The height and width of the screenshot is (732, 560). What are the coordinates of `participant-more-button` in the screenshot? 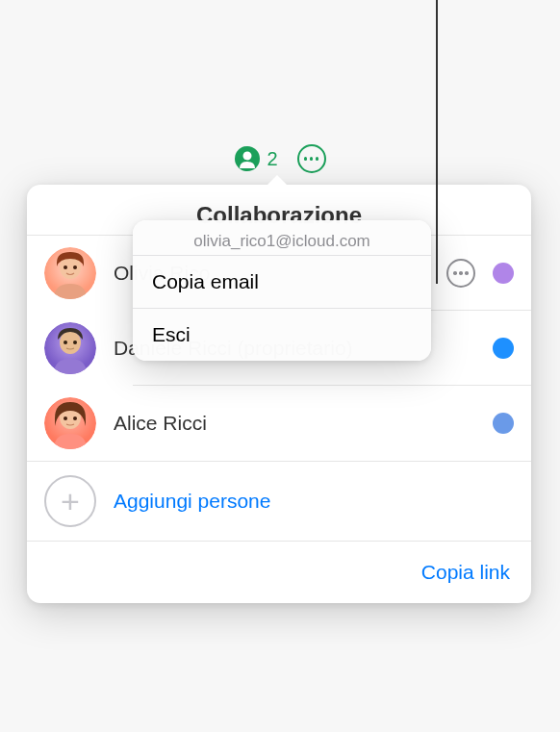 It's located at (461, 273).